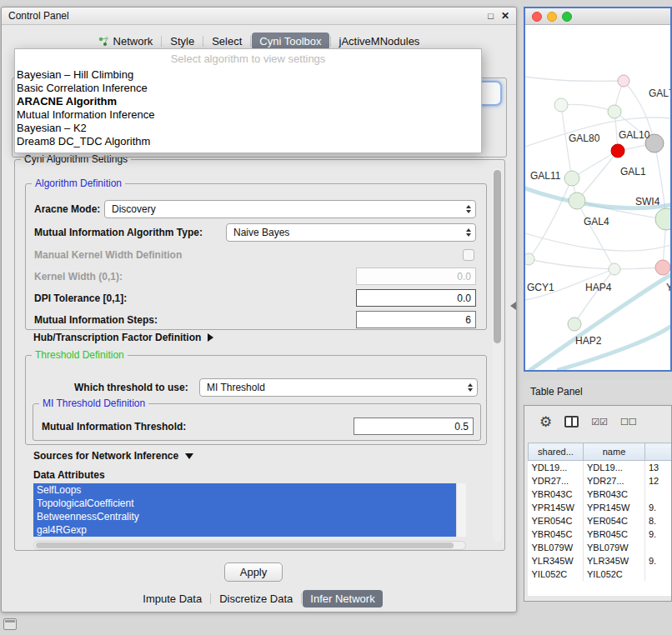 The height and width of the screenshot is (635, 672). What do you see at coordinates (600, 574) in the screenshot?
I see `table-row: YIL052CYIL052C` at bounding box center [600, 574].